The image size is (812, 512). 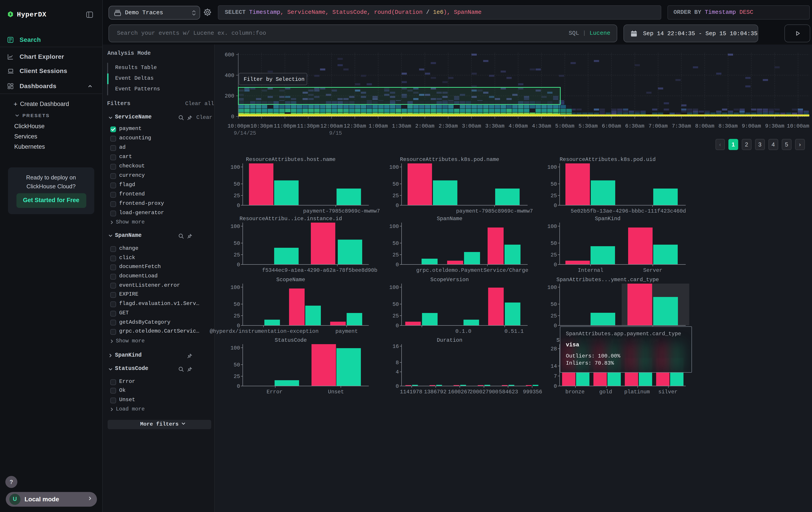 What do you see at coordinates (229, 96) in the screenshot?
I see `svg-text: 200` at bounding box center [229, 96].